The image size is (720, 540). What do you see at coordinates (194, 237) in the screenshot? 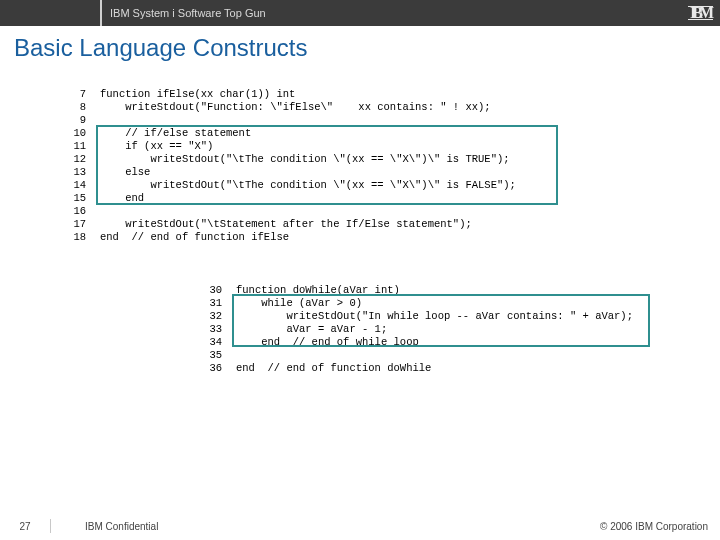
I see `line-text: end // end of function ifElse` at bounding box center [194, 237].